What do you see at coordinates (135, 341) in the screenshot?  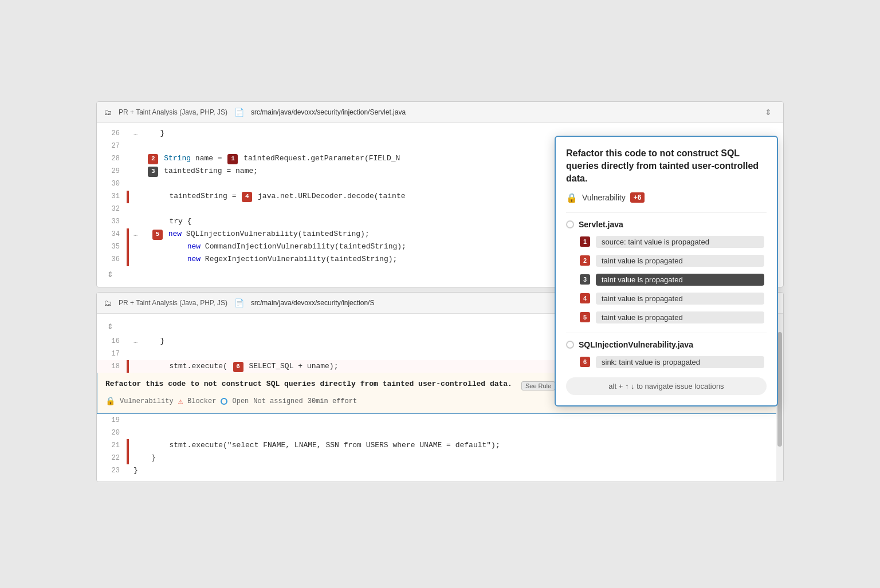 I see `ellipsis-16: …` at bounding box center [135, 341].